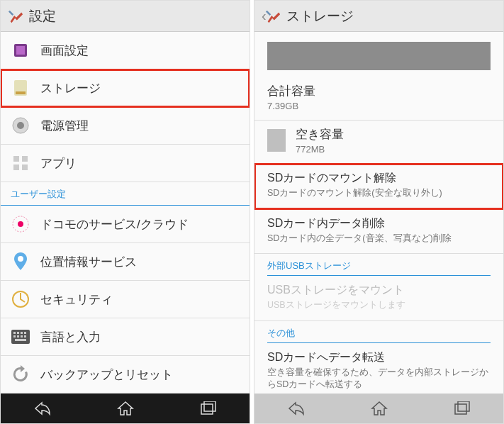 The image size is (504, 424). What do you see at coordinates (125, 224) in the screenshot?
I see `item-docomo: ドコモのサービス/クラウド` at bounding box center [125, 224].